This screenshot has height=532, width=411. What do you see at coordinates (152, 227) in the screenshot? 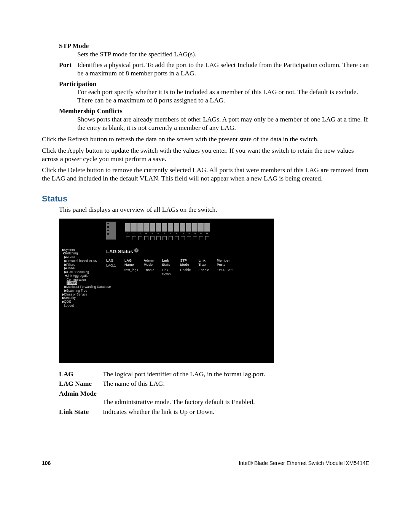
I see `ss-port: 5` at bounding box center [152, 227].